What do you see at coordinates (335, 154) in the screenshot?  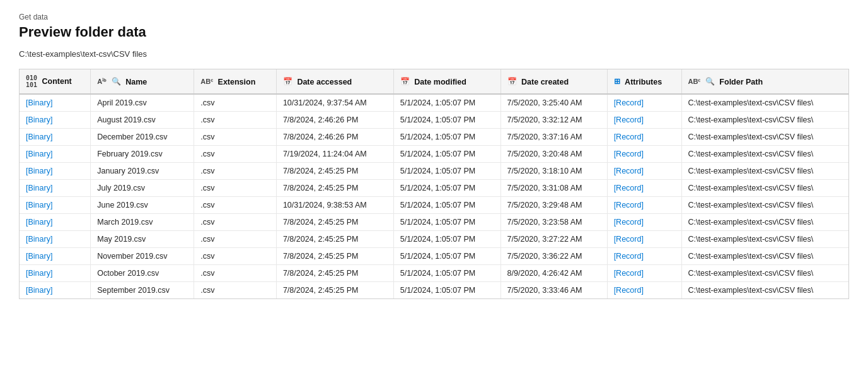 I see `cell-date-accessed: 7/19/2024, 11:24:04 AM` at bounding box center [335, 154].